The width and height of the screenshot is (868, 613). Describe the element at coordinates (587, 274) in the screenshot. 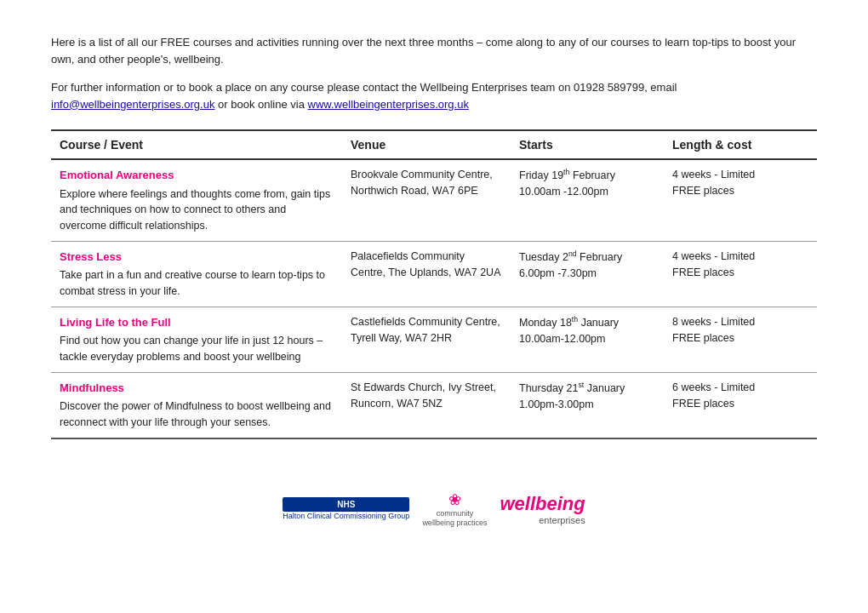

I see `starts-time-1: 6.00pm -7.30pm` at that location.